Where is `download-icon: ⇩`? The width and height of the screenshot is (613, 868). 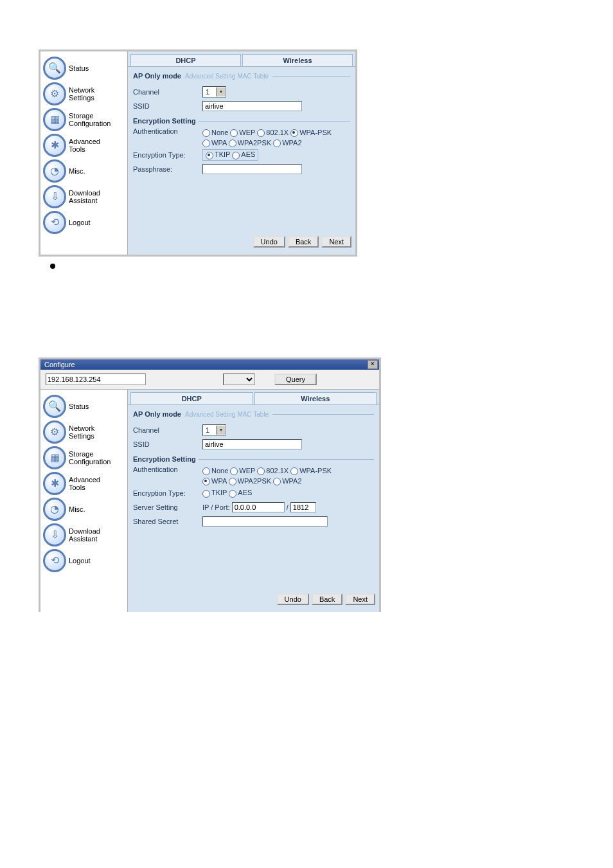
download-icon: ⇩ is located at coordinates (55, 535).